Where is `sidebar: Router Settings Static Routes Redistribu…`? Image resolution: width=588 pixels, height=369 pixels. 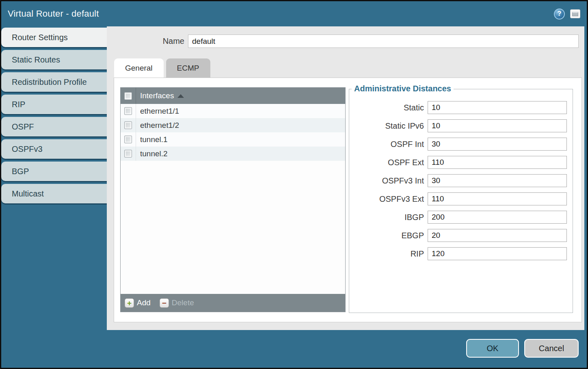 sidebar: Router Settings Static Routes Redistribu… is located at coordinates (54, 115).